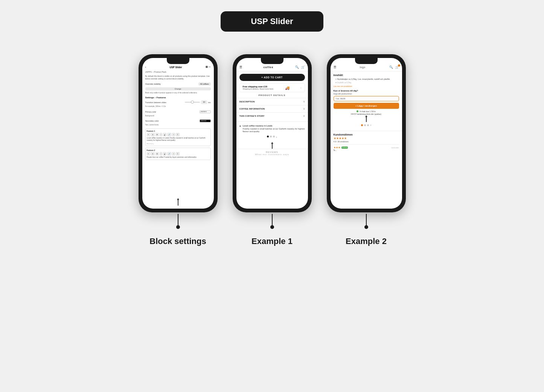 The height and width of the screenshot is (392, 544). What do you see at coordinates (366, 106) in the screenshot?
I see `ex2-add-to-cart-btn: + Lägg i varukorgen` at bounding box center [366, 106].